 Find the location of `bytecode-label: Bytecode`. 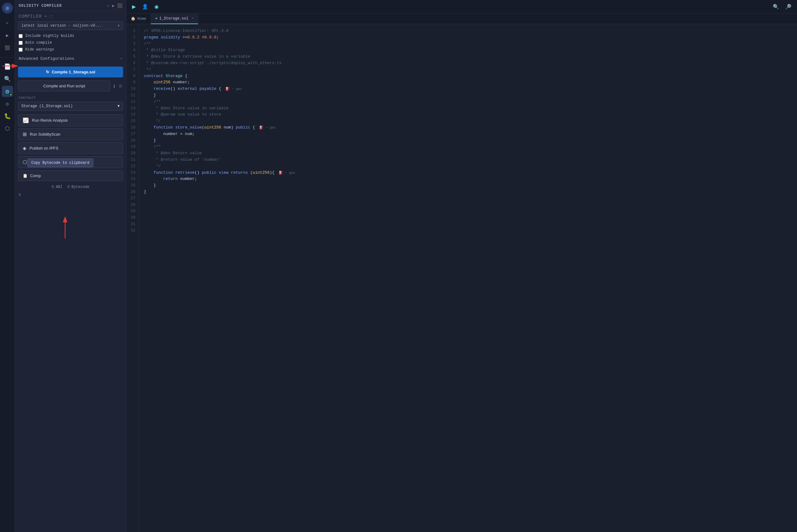

bytecode-label: Bytecode is located at coordinates (81, 187).